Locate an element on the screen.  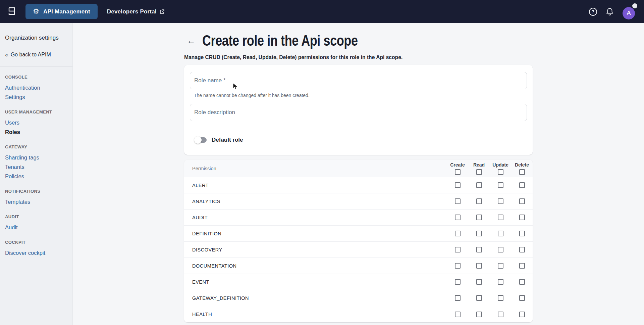
notifications-button is located at coordinates (610, 12).